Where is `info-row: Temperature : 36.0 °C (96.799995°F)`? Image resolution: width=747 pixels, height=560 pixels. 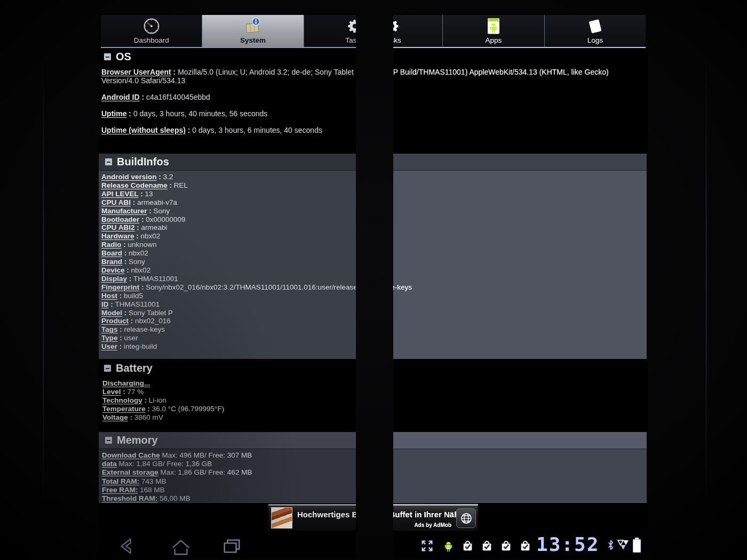 info-row: Temperature : 36.0 °C (96.799995°F) is located at coordinates (163, 409).